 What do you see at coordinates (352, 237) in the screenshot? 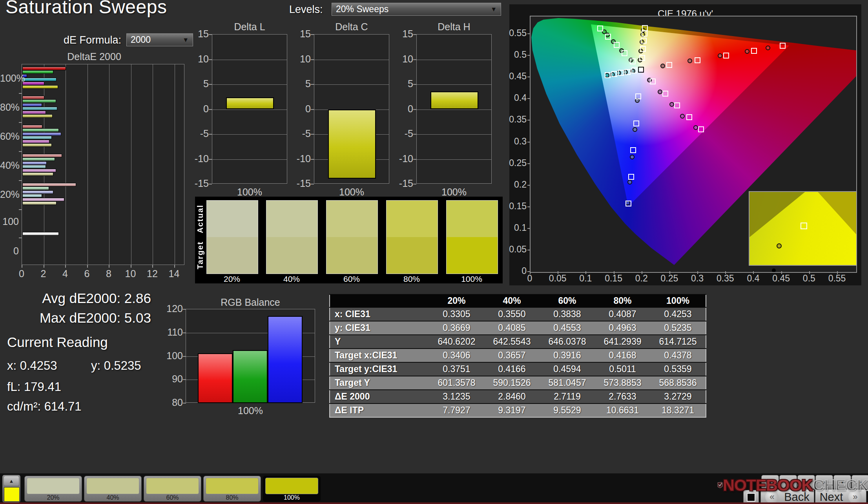
I see `swatch-60%` at bounding box center [352, 237].